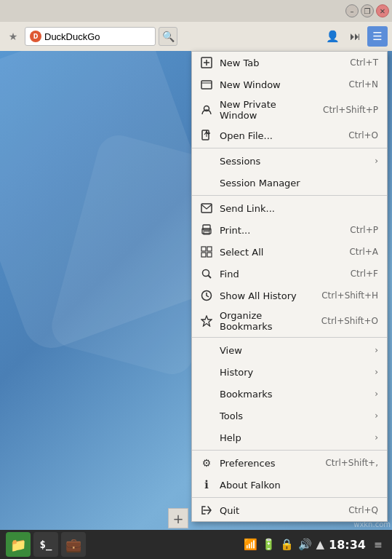  What do you see at coordinates (295, 373) in the screenshot?
I see `history-label: History` at bounding box center [295, 373].